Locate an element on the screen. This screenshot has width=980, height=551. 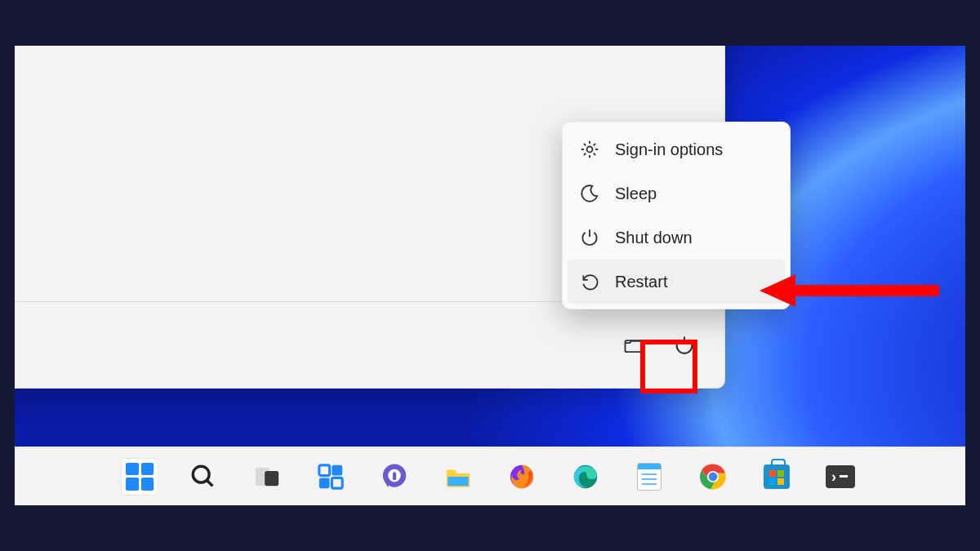
menu-item-signin-options: Sign-in options is located at coordinates (676, 149).